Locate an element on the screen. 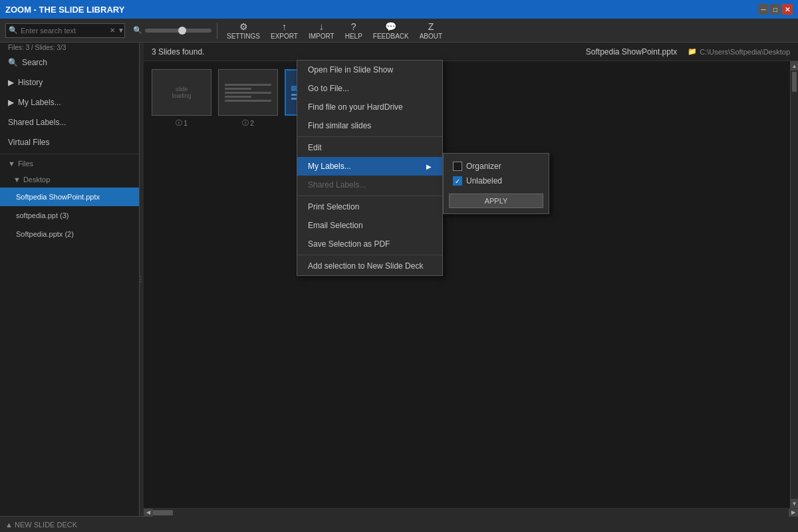  about-icon: Z is located at coordinates (431, 27).